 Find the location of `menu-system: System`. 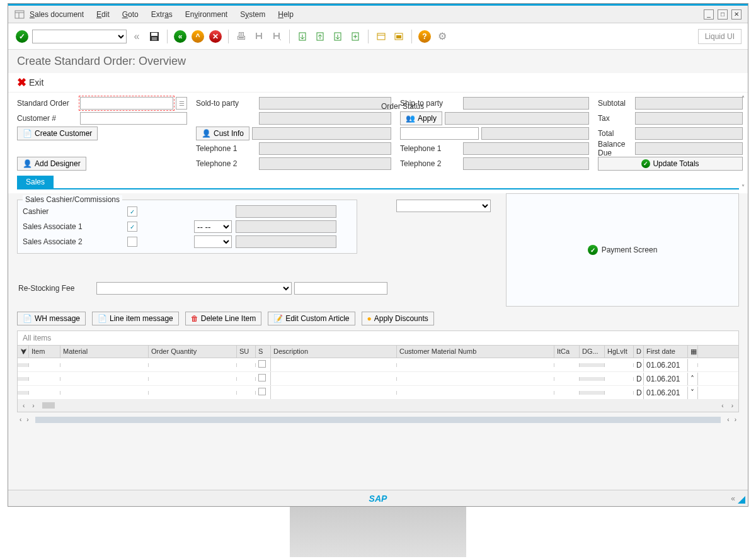

menu-system: System is located at coordinates (253, 14).